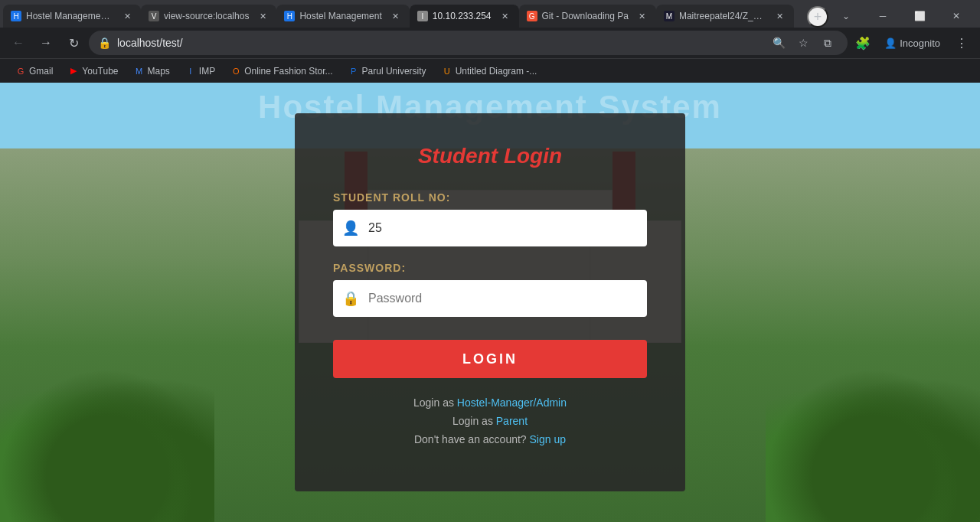 This screenshot has height=522, width=980. What do you see at coordinates (394, 71) in the screenshot?
I see `bookmark-label: Parul University` at bounding box center [394, 71].